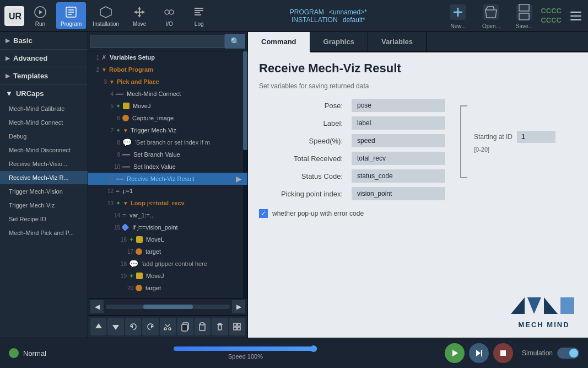 This screenshot has width=588, height=368. Describe the element at coordinates (524, 15) in the screenshot. I see `save-button: Save...` at that location.